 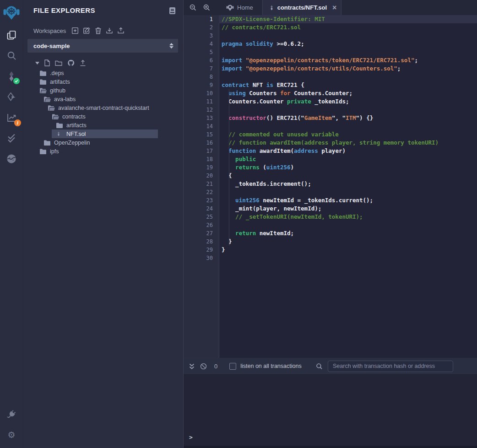 What do you see at coordinates (331, 118) in the screenshot?
I see `code-line: 13 constructor() ERC721("GameItem", "ITM…` at bounding box center [331, 118].